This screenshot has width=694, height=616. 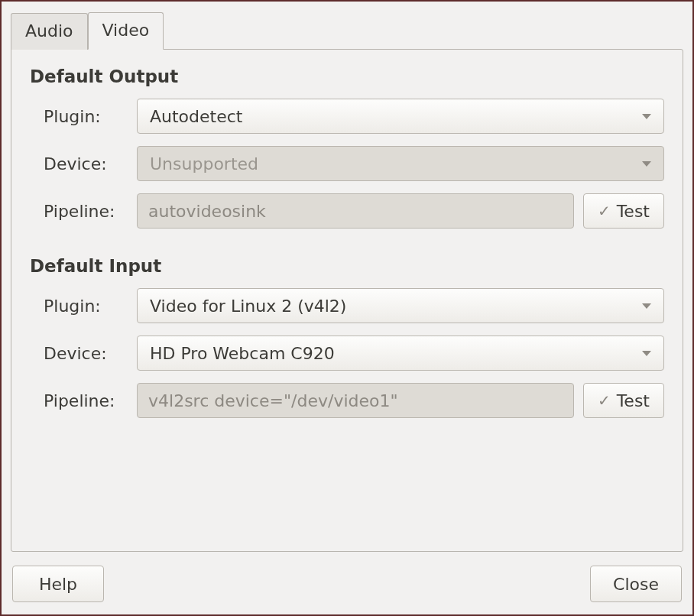 I want to click on tab-audio: Audio, so click(x=49, y=31).